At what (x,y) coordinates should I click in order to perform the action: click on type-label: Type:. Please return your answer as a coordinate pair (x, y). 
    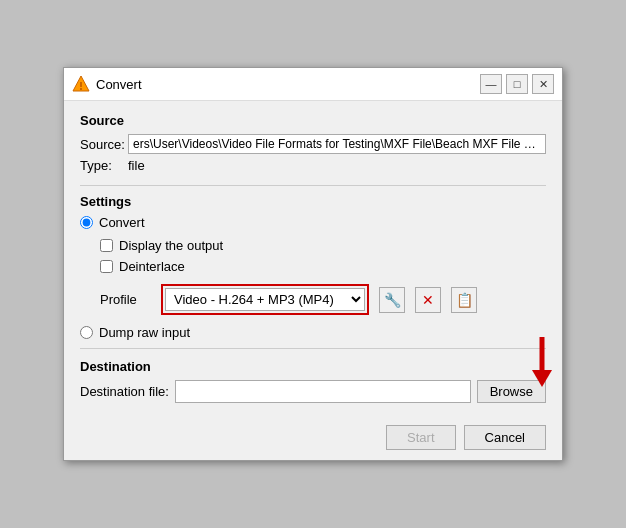
    Looking at the image, I should click on (101, 166).